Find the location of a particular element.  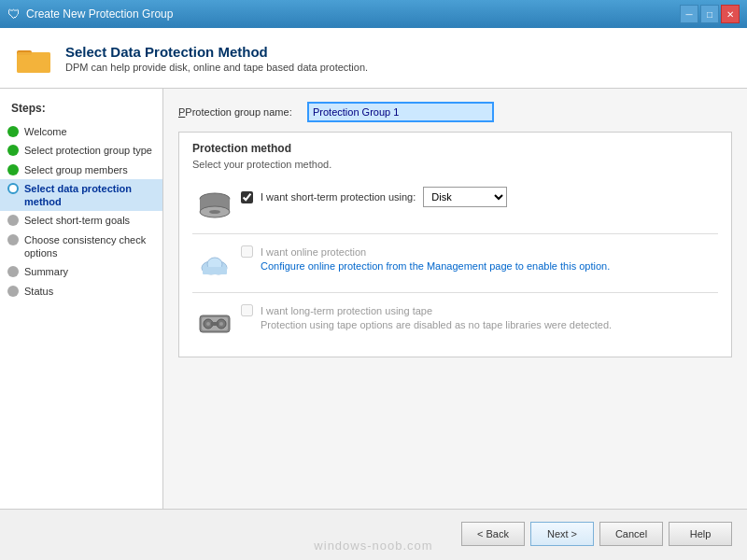

sidebar-label-data-protection: Select data protection method is located at coordinates (90, 196).